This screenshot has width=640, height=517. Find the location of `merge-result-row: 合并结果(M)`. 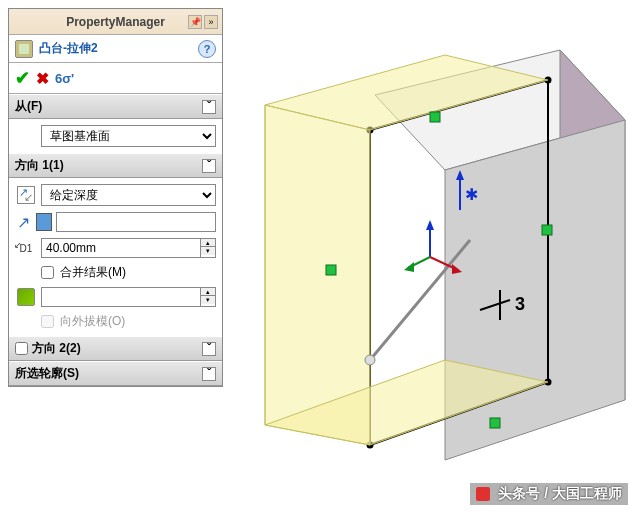

merge-result-row: 合并结果(M) is located at coordinates (116, 272).